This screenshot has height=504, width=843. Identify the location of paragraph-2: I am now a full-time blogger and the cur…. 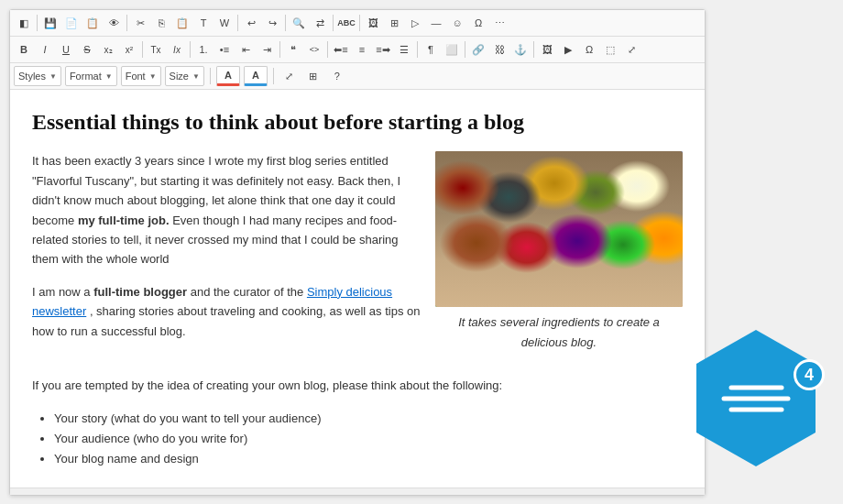
(226, 312).